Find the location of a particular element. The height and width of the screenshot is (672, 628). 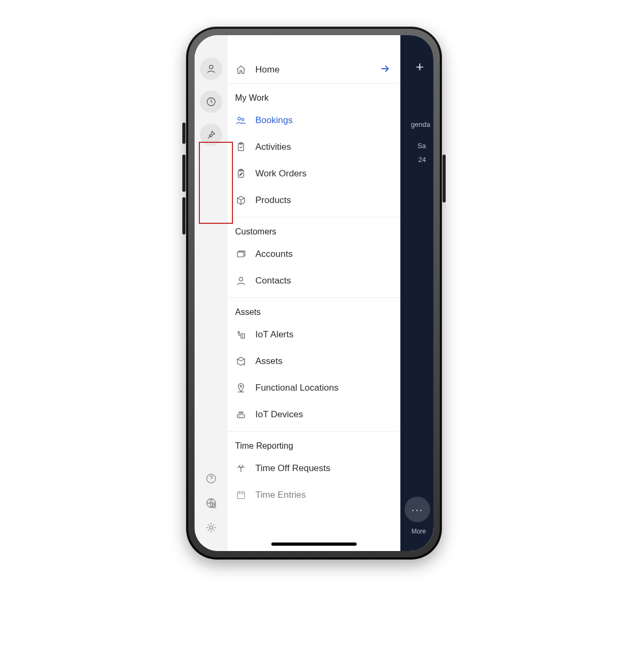

home-indicator is located at coordinates (314, 544).